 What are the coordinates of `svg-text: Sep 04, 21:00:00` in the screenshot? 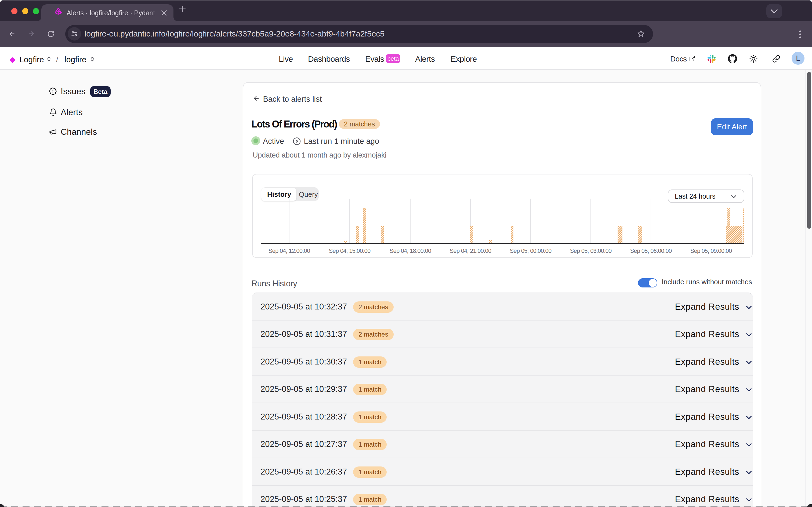 It's located at (470, 251).